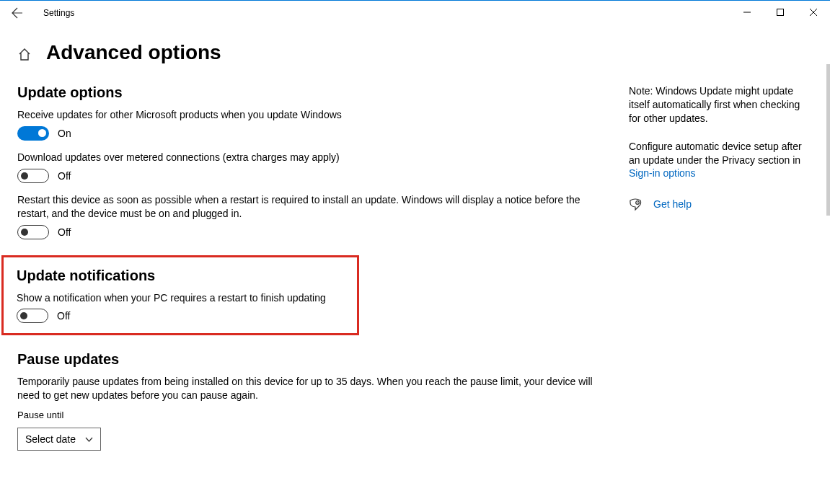 This screenshot has height=504, width=830. Describe the element at coordinates (33, 232) in the screenshot. I see `toggle-auto-restart` at that location.